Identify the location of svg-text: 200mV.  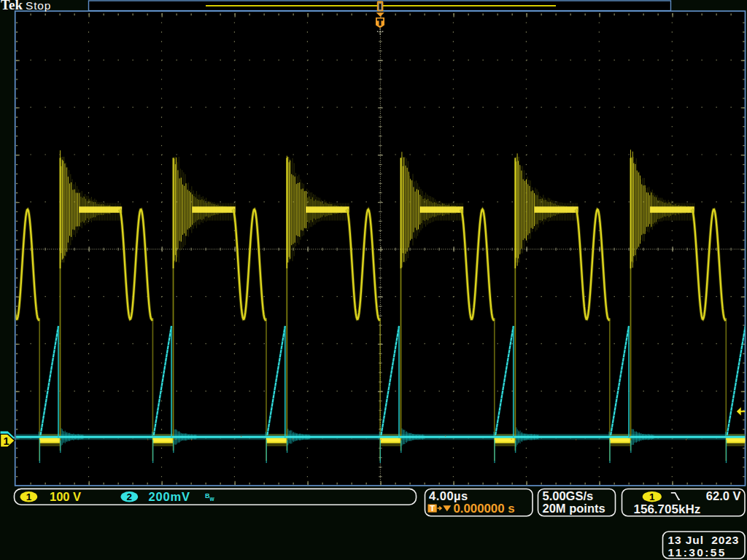
(169, 497).